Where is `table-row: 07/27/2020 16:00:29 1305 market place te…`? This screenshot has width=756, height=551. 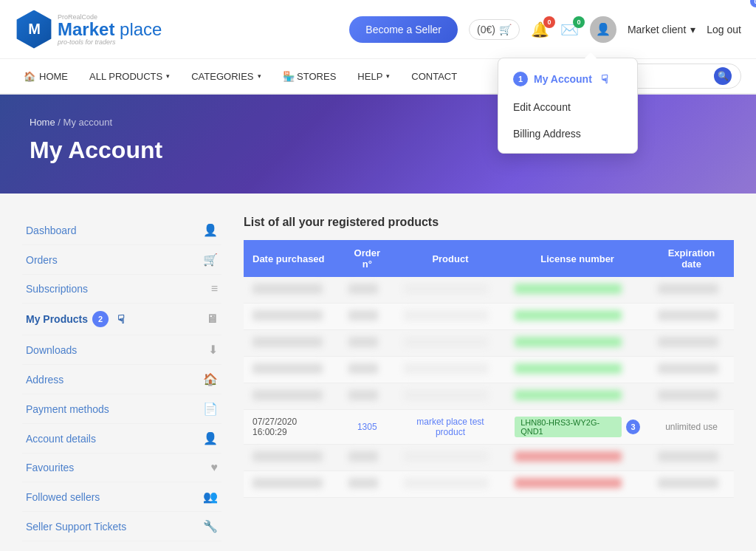
table-row: 07/27/2020 16:00:29 1305 market place te… is located at coordinates (489, 427).